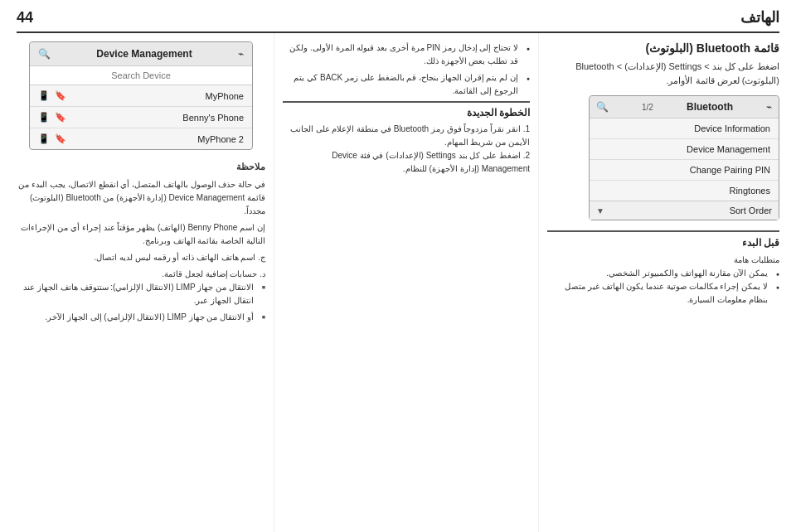 The height and width of the screenshot is (532, 796). I want to click on note-sub-1: الانتقال من جهاز LIMP (الانتقال الإلزامي…, so click(141, 294).